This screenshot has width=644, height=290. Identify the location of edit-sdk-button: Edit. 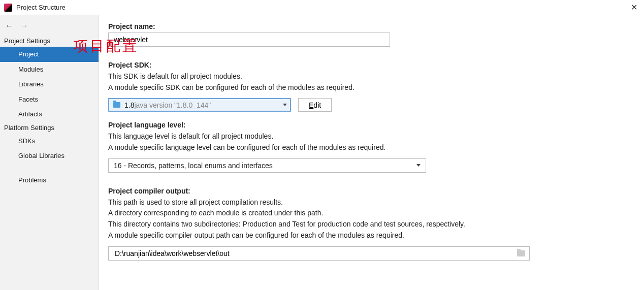
(315, 105).